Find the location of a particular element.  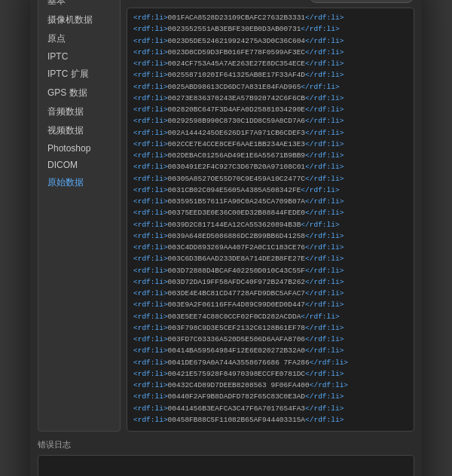

sidebar-item-origin: 原点 is located at coordinates (79, 39).